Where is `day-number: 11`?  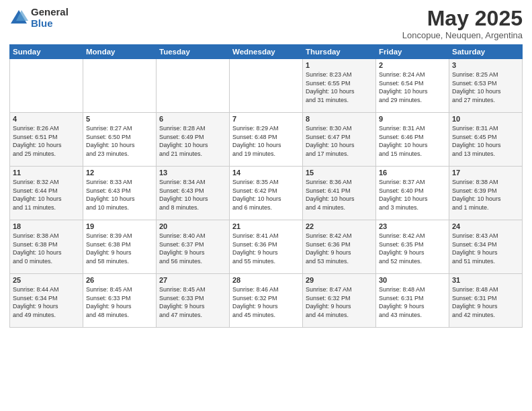 day-number: 11 is located at coordinates (46, 173).